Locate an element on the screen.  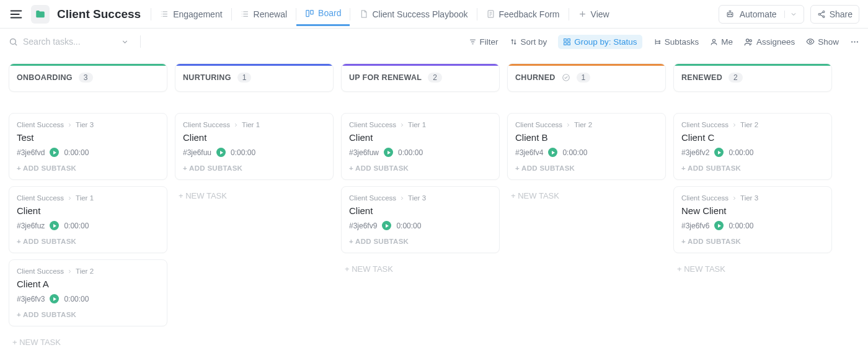
column-body: Client SuccessTier 2Client C#3je6fv20:00… is located at coordinates (753, 196).